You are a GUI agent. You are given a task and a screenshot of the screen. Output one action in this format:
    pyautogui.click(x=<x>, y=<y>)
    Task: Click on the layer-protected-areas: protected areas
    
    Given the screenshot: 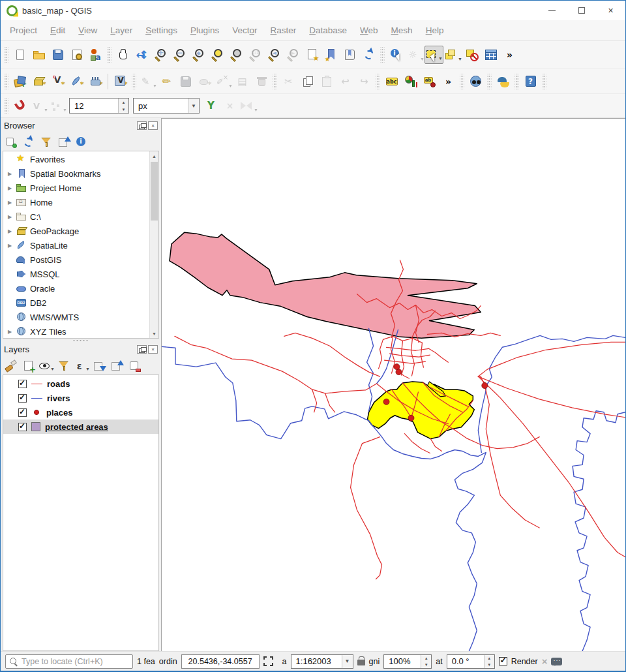 What is the action you would take?
    pyautogui.click(x=81, y=427)
    